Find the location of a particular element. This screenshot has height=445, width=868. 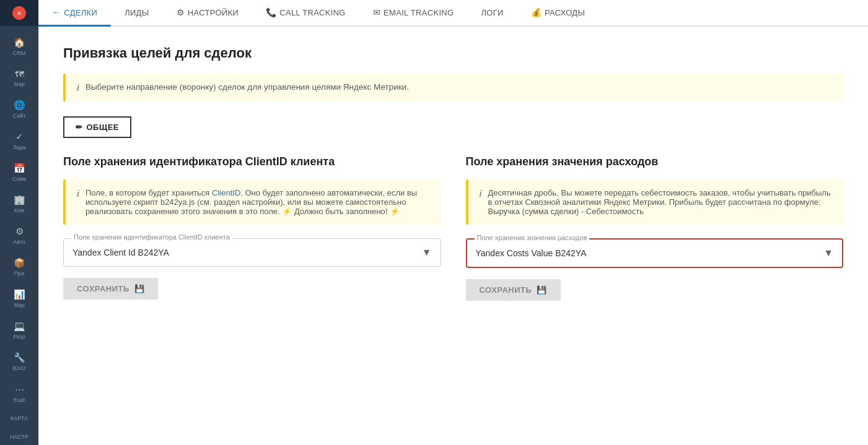

tasks-icon: ✓ is located at coordinates (20, 137).